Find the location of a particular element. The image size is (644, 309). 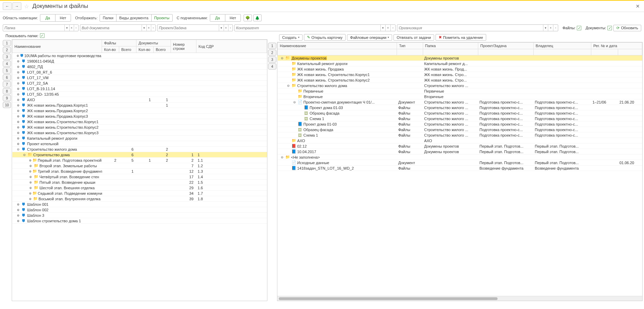

table-row: 📘1418задач_STN_LOT_16_WD_2ФайлыВозведени… is located at coordinates (460, 168).